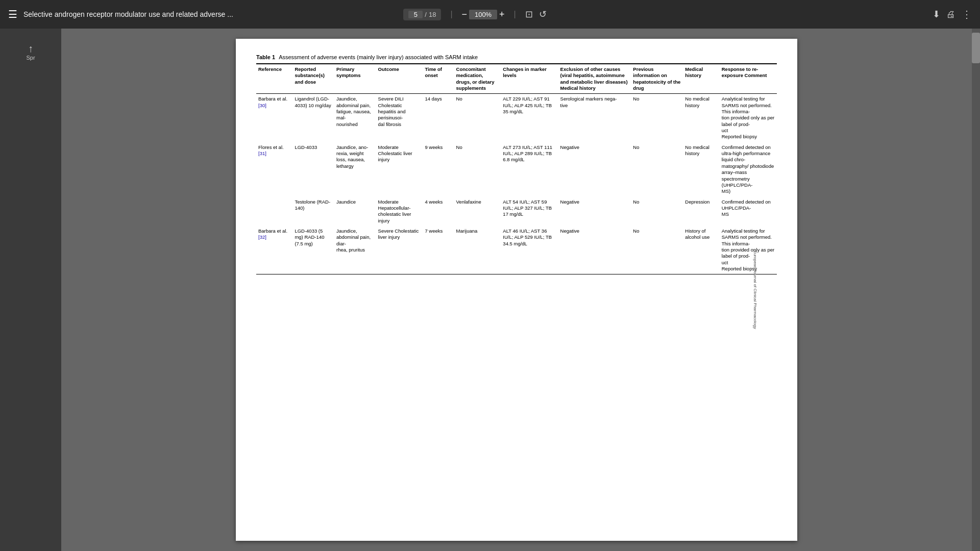 This screenshot has width=980, height=551. I want to click on fit-page-button: ⊡, so click(529, 14).